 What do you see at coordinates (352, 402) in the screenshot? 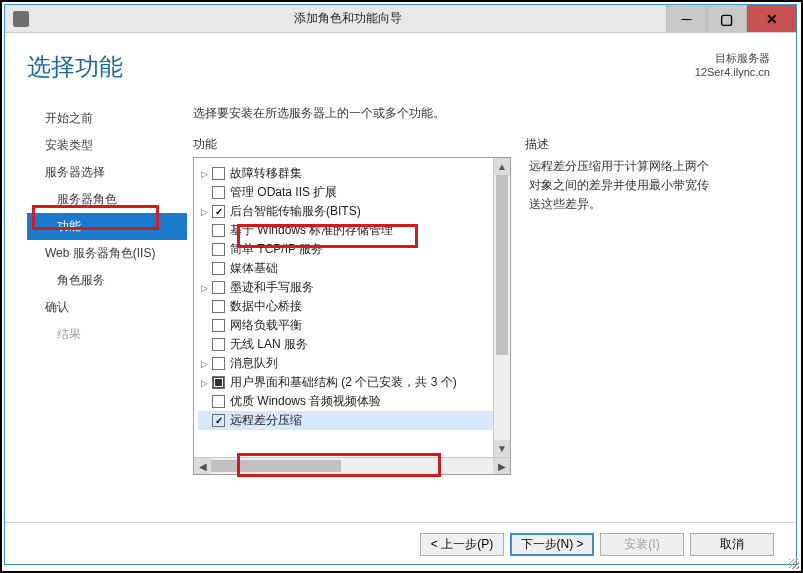
I see `feature-item: 优质 Windows 音频视频体验` at bounding box center [352, 402].